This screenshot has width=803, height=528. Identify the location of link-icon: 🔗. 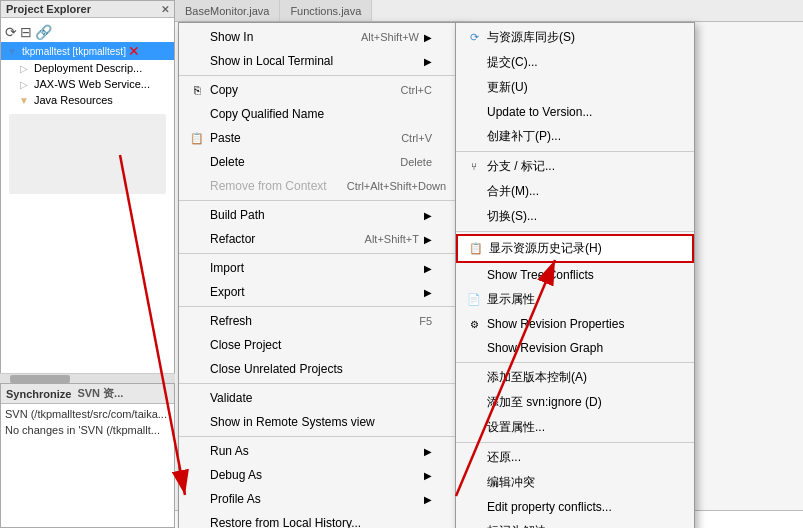
(44, 32).